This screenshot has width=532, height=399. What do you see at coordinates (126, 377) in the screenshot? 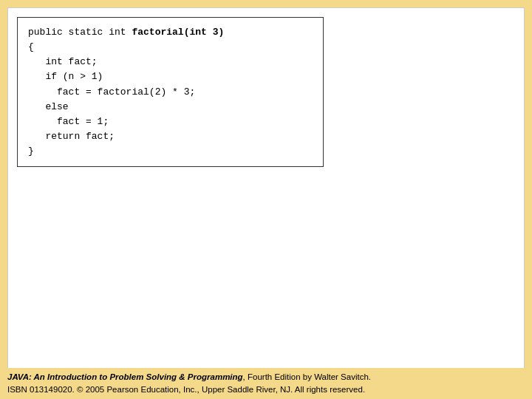
I see `book-title: JAVA: An Introduction to Problem Solving…` at bounding box center [126, 377].